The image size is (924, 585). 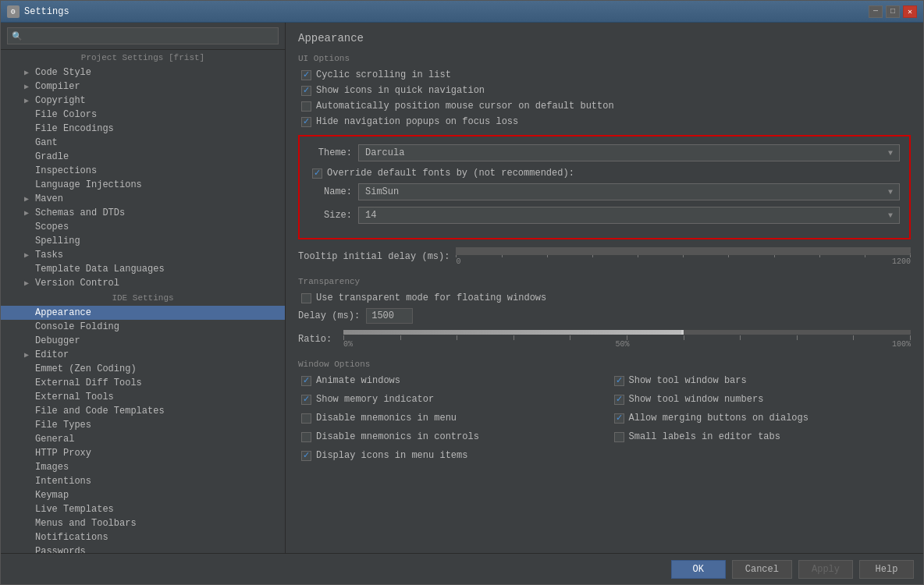 I want to click on window-options-grid: Animate windows Show tool window bars Sh…, so click(x=604, y=420).